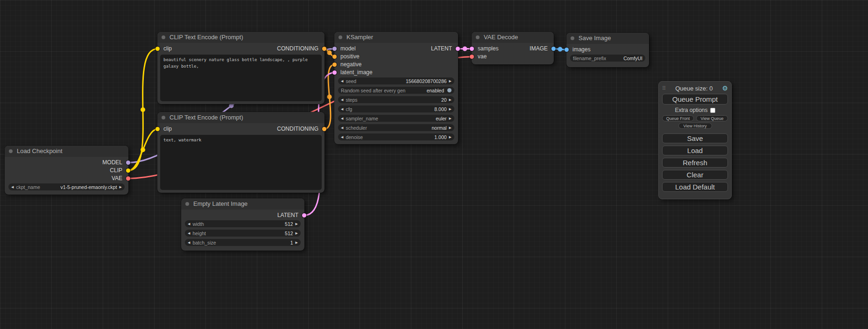 This screenshot has width=868, height=329. What do you see at coordinates (396, 109) in the screenshot?
I see `cfg-widget: ◀ cfg 8.000 ▶` at bounding box center [396, 109].